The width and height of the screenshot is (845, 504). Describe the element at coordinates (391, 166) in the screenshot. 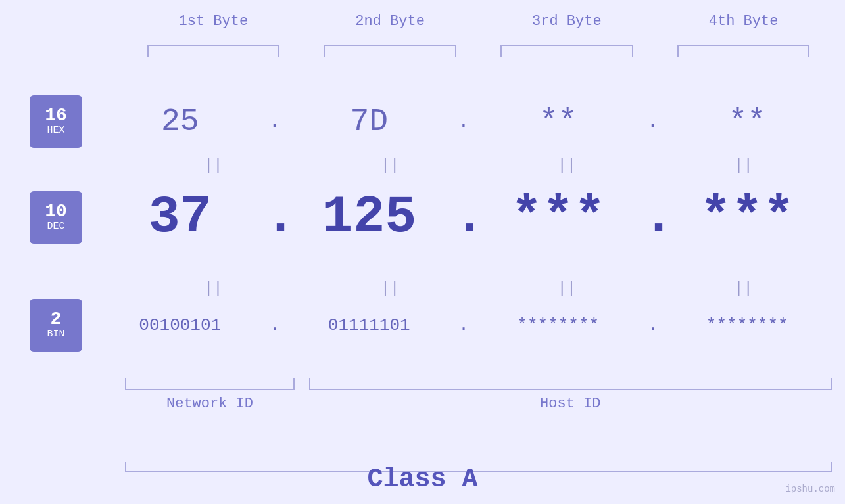

I see `pipe-2: ||` at that location.